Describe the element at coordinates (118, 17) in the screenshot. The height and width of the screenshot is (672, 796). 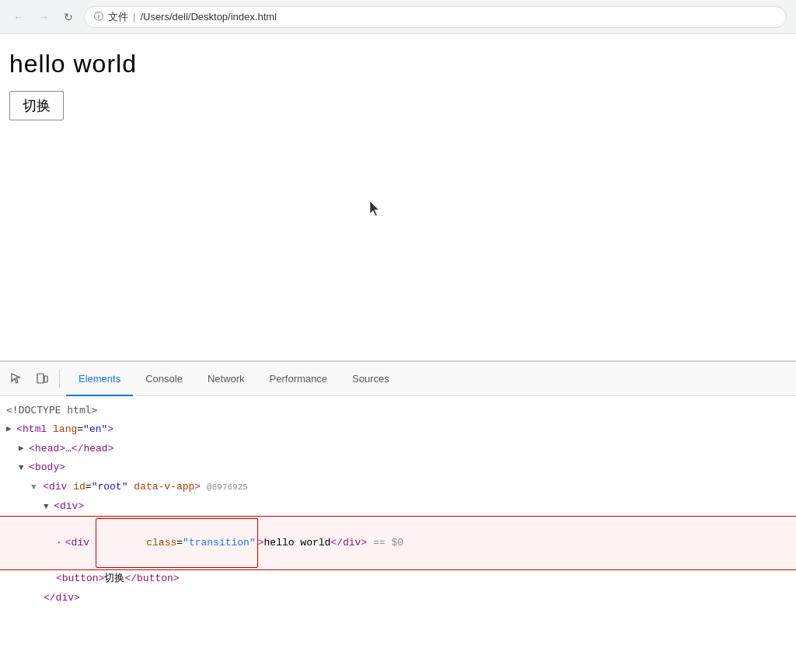
I see `address-prefix: 文件` at that location.